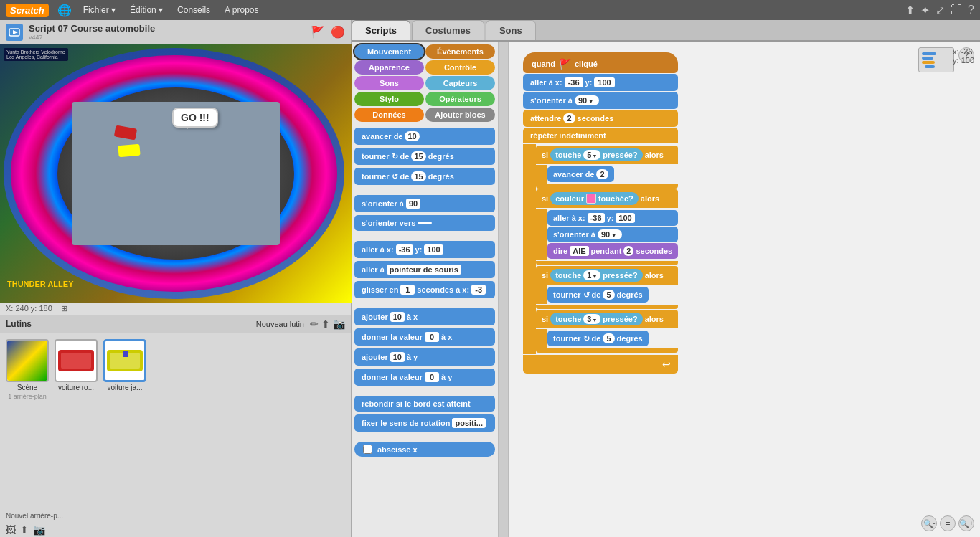 This screenshot has height=537, width=980. I want to click on block-fixer-sens: fixer le sens de rotation positi..., so click(425, 423).